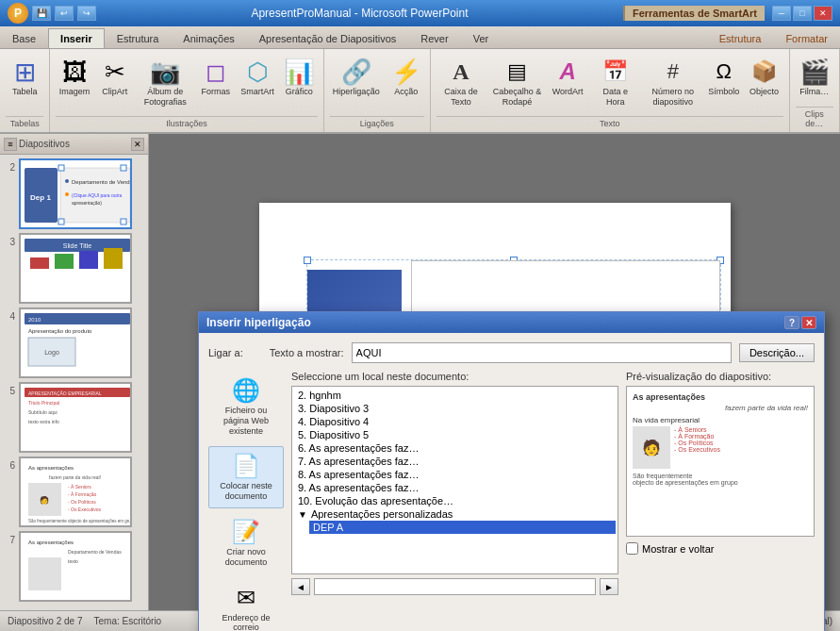 The image size is (840, 631). Describe the element at coordinates (75, 343) in the screenshot. I see `slide-img-4: 2010 Apresentação do produto Logo` at that location.